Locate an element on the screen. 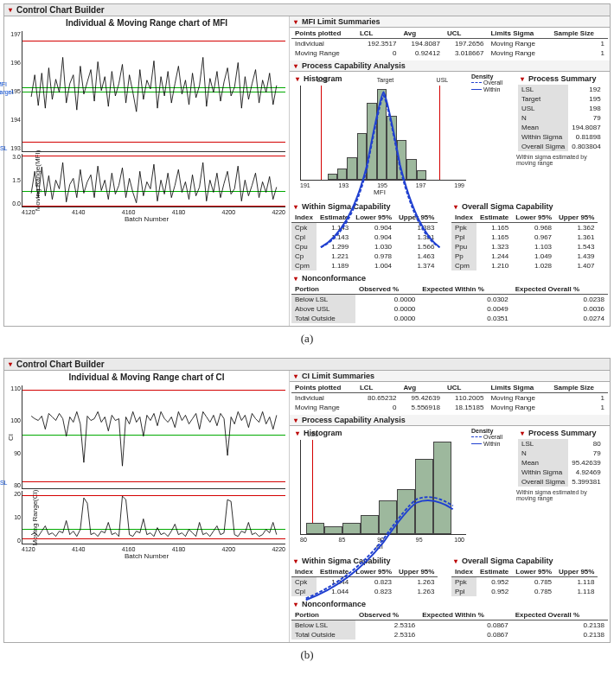 Image resolution: width=614 pixels, height=700 pixels. y1-label-b: CI is located at coordinates (10, 437).